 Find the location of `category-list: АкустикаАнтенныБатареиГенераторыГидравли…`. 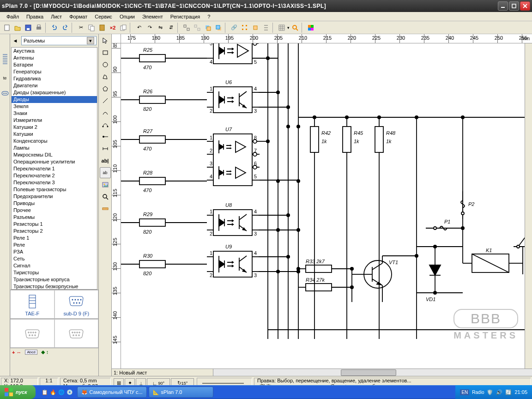

category-list: АкустикаАнтенныБатареиГенераторыГидравли… is located at coordinates (54, 168).